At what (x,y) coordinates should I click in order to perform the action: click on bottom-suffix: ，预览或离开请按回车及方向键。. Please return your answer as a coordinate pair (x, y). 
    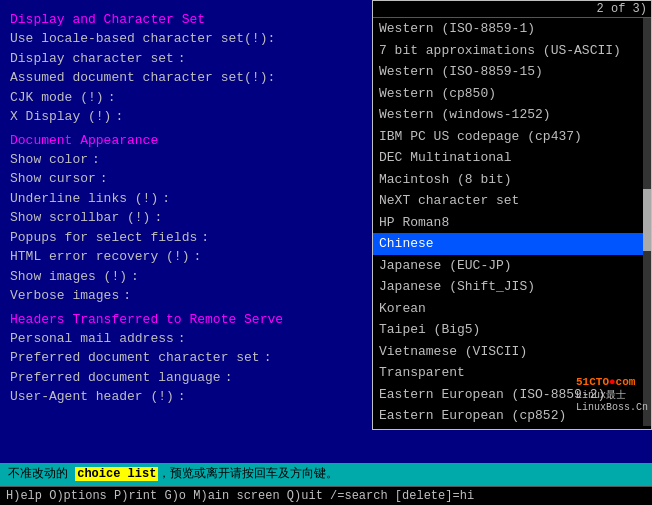
    Looking at the image, I should click on (248, 474).